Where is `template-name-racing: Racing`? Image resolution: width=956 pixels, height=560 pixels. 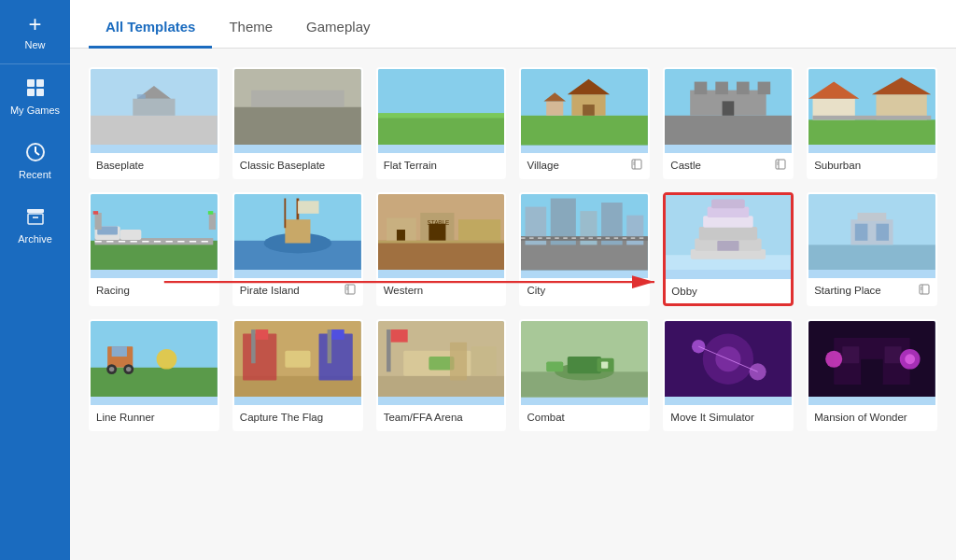 template-name-racing: Racing is located at coordinates (113, 290).